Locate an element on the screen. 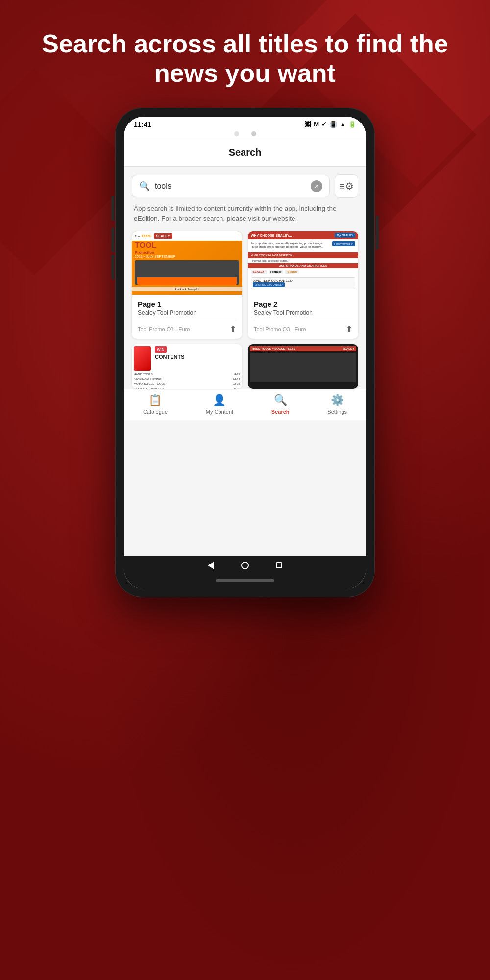  search-notice: App search is limited to content current… is located at coordinates (245, 214).